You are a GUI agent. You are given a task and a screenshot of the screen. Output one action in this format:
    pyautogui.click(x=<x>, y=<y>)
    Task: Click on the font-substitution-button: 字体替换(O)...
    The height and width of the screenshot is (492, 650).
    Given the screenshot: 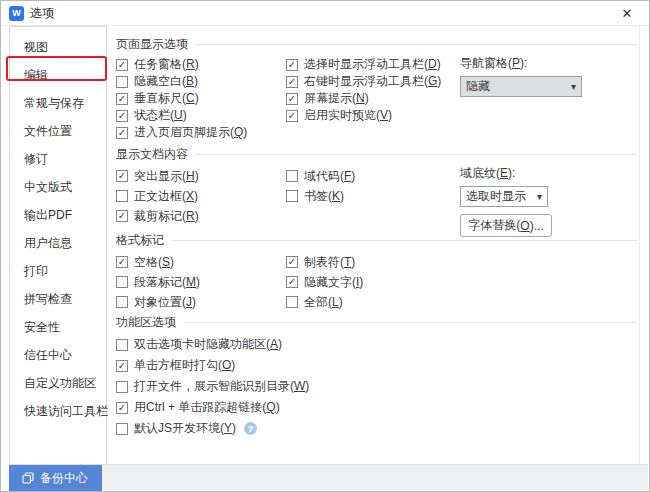 What is the action you would take?
    pyautogui.click(x=506, y=226)
    